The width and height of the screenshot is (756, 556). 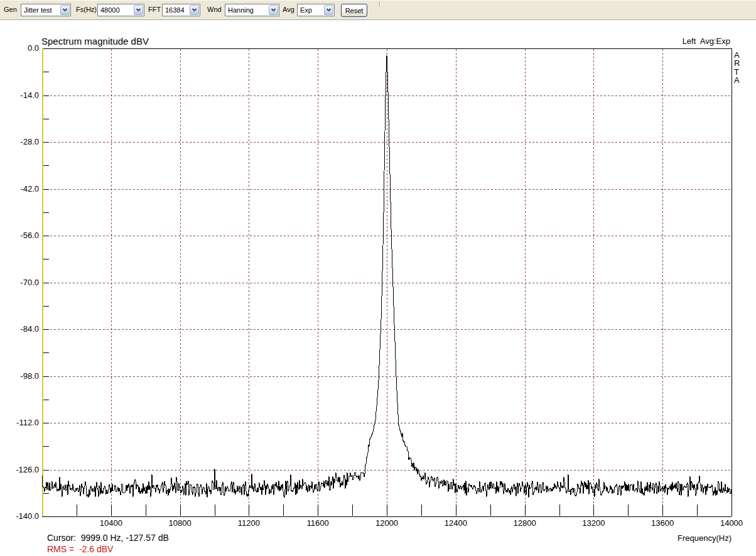 I want to click on x-tick-label: 10400, so click(x=111, y=523).